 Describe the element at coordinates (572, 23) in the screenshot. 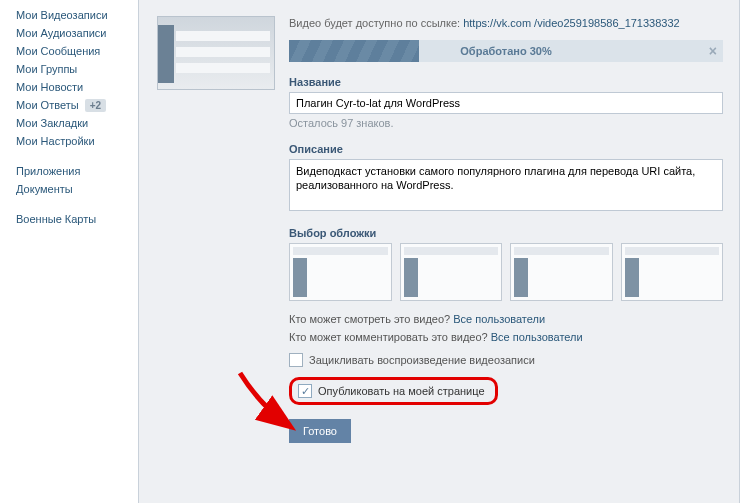

I see `video-direct-link: https://vk.com /video259198586_171338332` at that location.